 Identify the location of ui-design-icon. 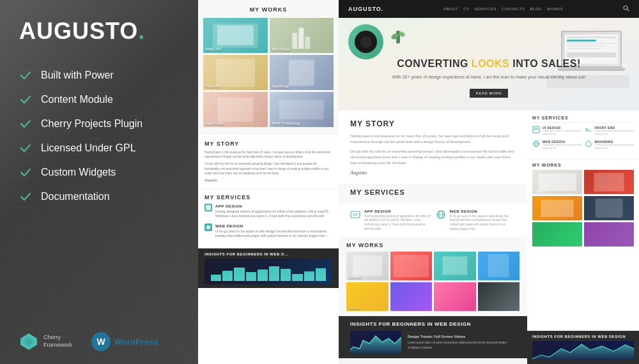
(536, 130).